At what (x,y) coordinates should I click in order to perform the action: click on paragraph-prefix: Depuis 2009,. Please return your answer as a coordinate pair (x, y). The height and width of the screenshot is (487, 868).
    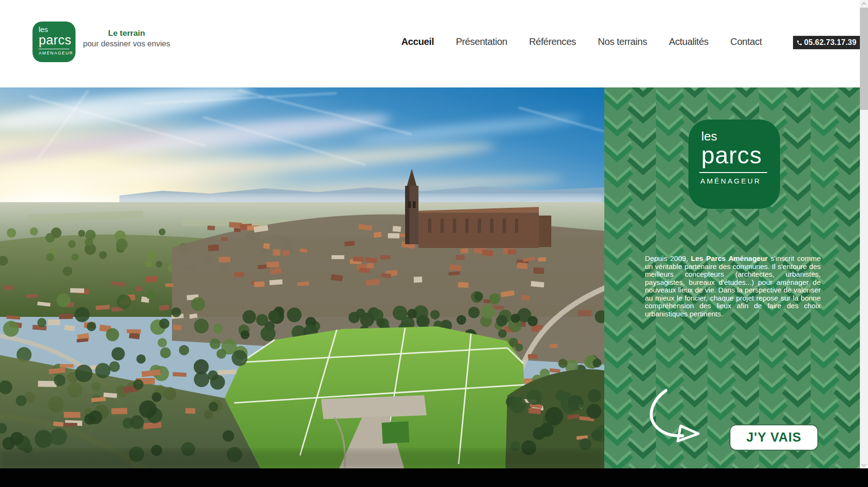
    Looking at the image, I should click on (668, 258).